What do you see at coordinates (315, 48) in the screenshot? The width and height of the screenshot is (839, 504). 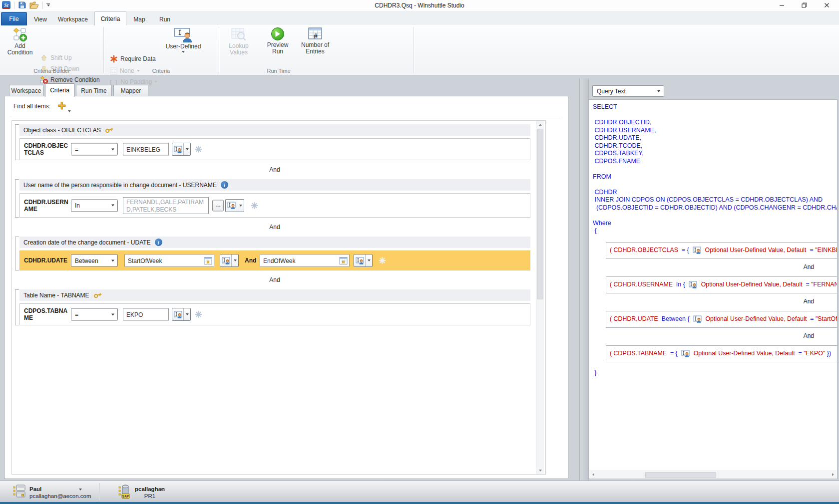 I see `number-of-entries-label: Number of Entries` at bounding box center [315, 48].